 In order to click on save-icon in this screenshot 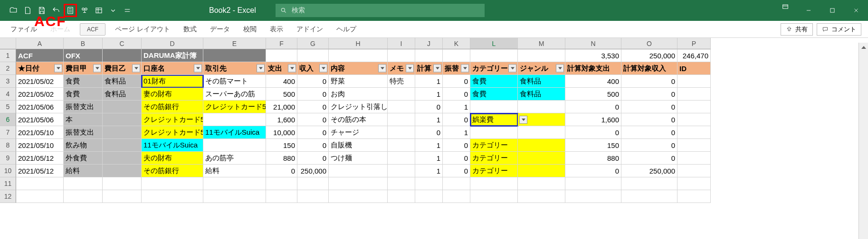, I will do `click(42, 10)`.